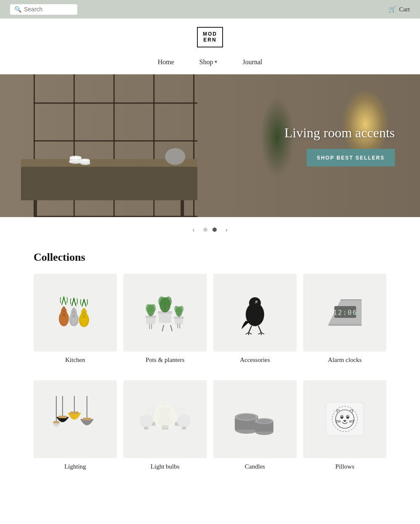 The width and height of the screenshot is (420, 524). I want to click on nav-shop: Shop ▾, so click(208, 62).